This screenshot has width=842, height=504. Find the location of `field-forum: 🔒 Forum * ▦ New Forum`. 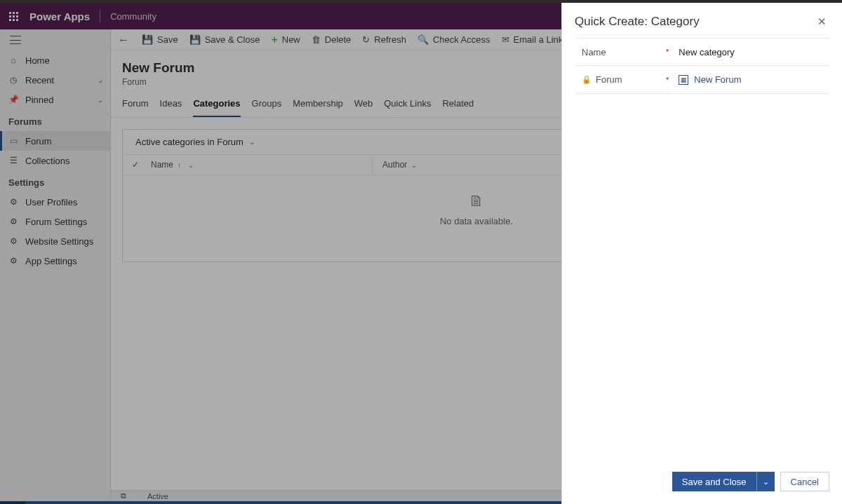

field-forum: 🔒 Forum * ▦ New Forum is located at coordinates (702, 80).